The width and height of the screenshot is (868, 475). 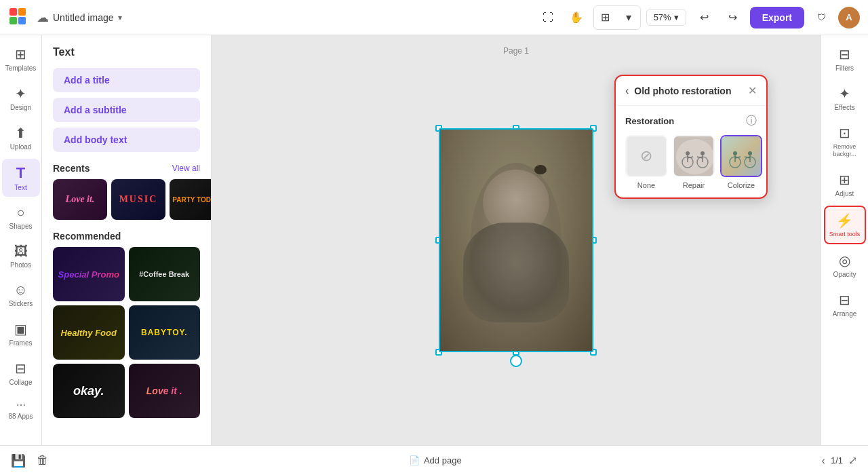 I want to click on sidebar-item-label: Frames, so click(x=21, y=343).